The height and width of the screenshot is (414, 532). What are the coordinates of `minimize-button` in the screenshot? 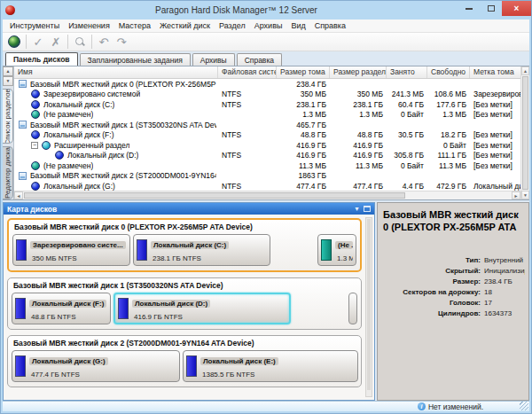 It's located at (468, 9).